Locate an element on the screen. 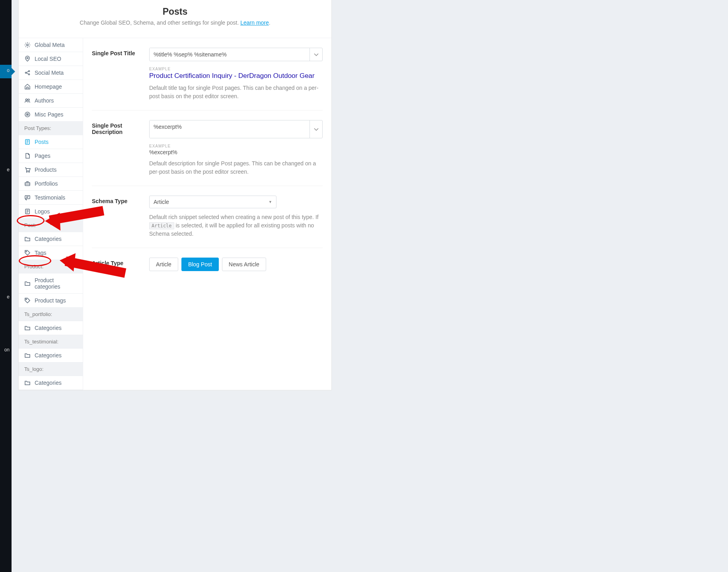 This screenshot has width=728, height=572. sidebar-item-authors: Authors is located at coordinates (51, 101).